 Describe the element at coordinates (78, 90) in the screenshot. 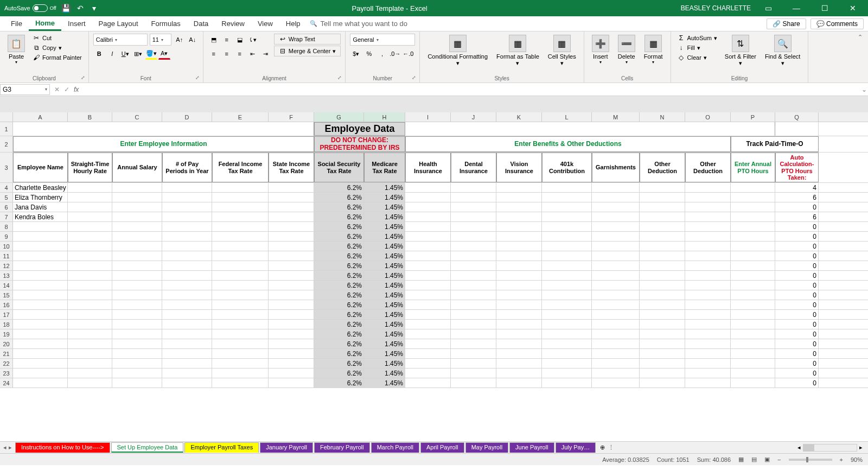

I see `fx-icon: fx` at that location.